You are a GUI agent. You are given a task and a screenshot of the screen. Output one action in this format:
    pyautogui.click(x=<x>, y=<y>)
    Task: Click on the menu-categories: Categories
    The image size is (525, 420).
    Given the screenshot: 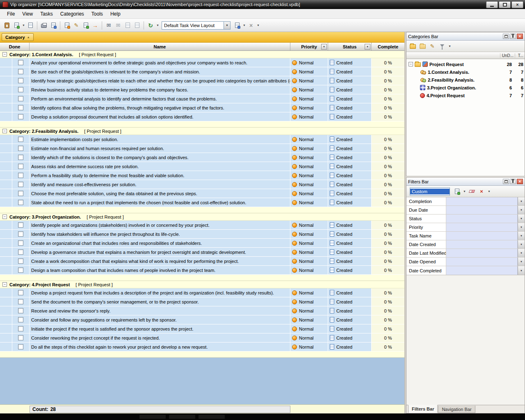 What is the action you would take?
    pyautogui.click(x=72, y=14)
    